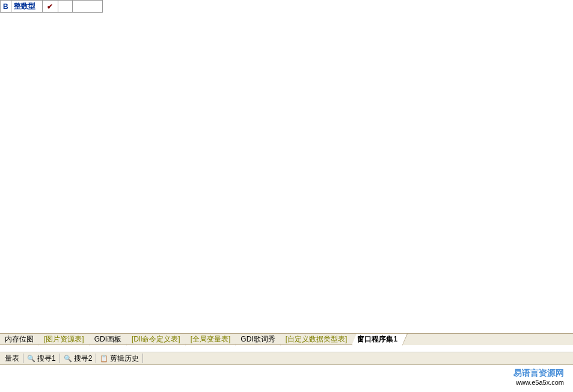 The height and width of the screenshot is (392, 573). What do you see at coordinates (26, 7) in the screenshot?
I see `cell-type: 整数型` at bounding box center [26, 7].